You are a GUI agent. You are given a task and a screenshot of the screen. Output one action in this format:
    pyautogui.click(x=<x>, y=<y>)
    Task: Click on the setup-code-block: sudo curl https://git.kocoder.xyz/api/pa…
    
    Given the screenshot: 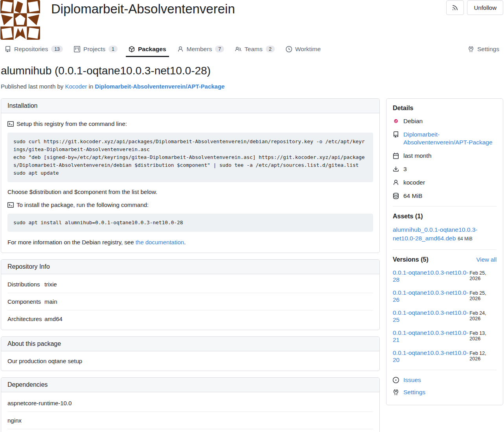 What is the action you would take?
    pyautogui.click(x=190, y=157)
    